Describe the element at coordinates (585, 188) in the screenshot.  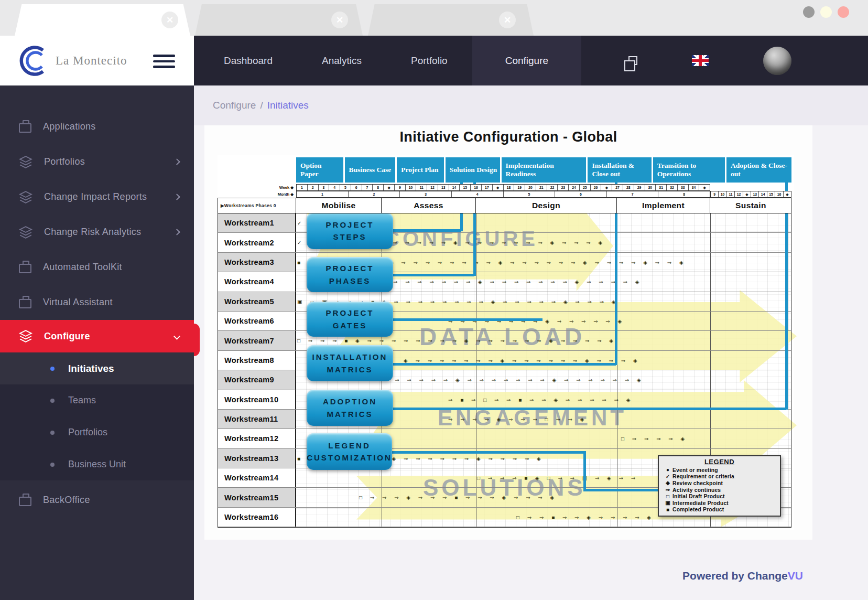
I see `week-cell: 25` at that location.